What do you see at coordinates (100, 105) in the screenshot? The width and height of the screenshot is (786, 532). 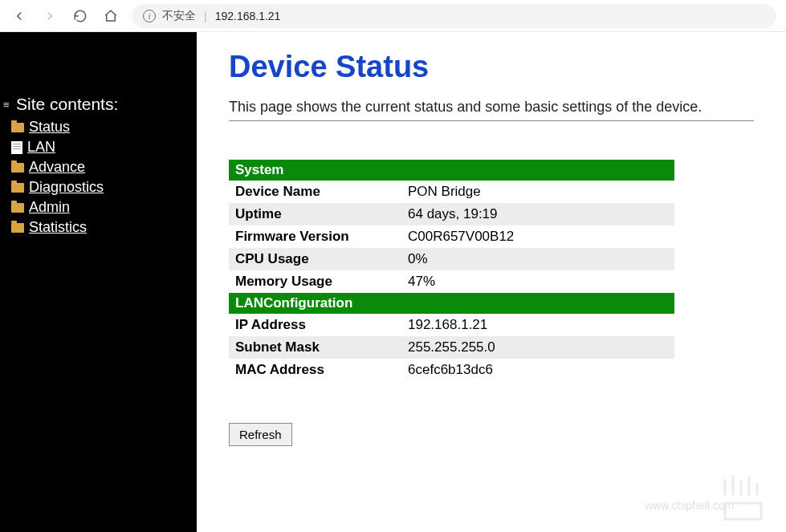 I see `sidebar-title: ≡ Site contents:` at bounding box center [100, 105].